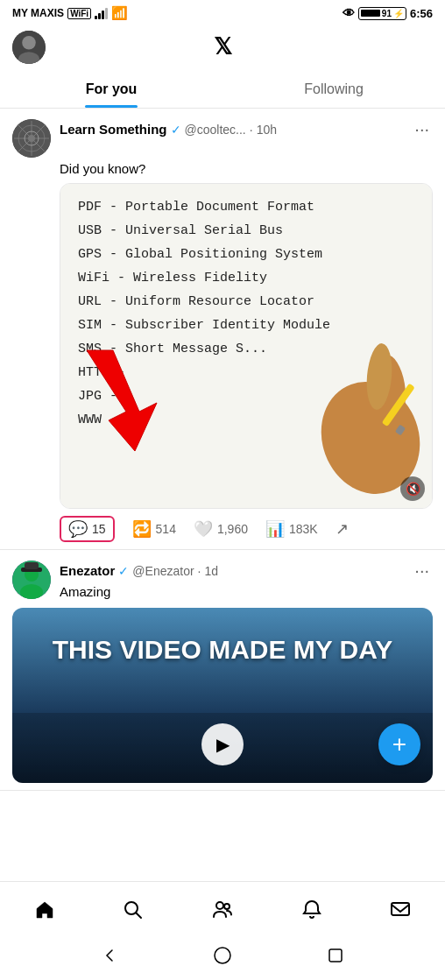 Image resolution: width=445 pixels, height=980 pixels. Describe the element at coordinates (222, 955) in the screenshot. I see `home-button` at that location.